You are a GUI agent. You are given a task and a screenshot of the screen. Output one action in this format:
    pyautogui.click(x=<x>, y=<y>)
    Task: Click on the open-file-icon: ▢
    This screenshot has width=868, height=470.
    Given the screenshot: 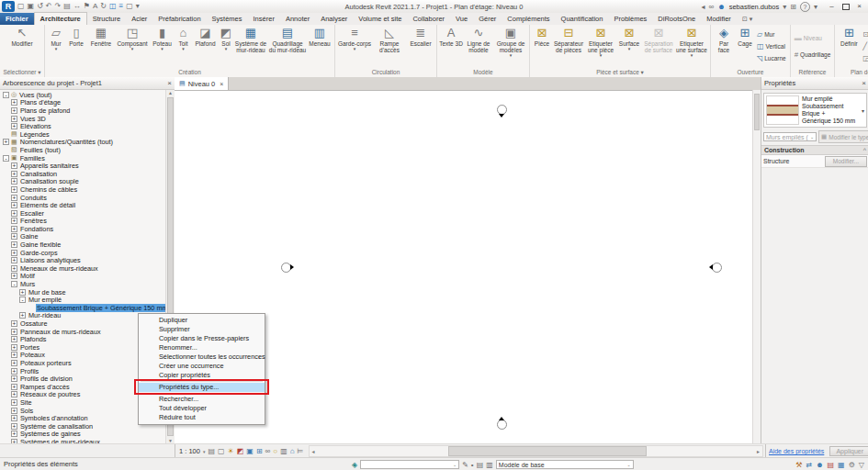 What is the action you would take?
    pyautogui.click(x=21, y=6)
    